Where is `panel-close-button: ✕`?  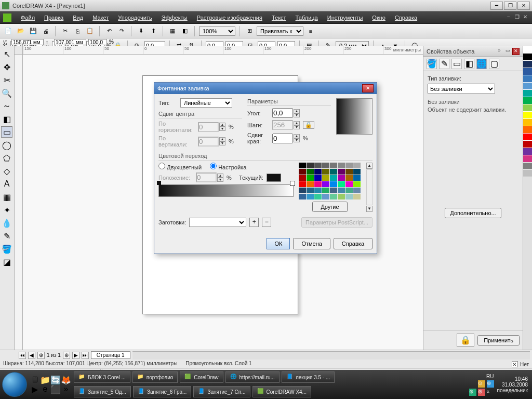
panel-close-button: ✕ is located at coordinates (516, 51).